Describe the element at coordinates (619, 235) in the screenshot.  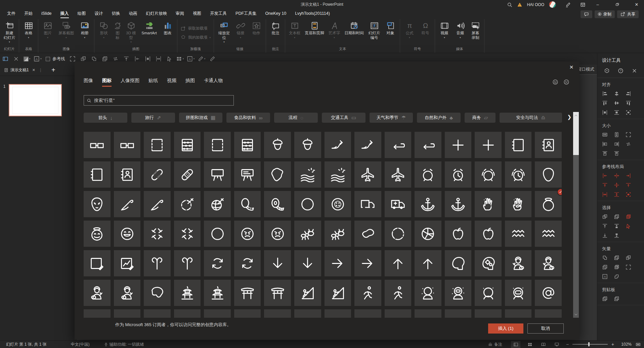
I see `send-to-back-button` at that location.